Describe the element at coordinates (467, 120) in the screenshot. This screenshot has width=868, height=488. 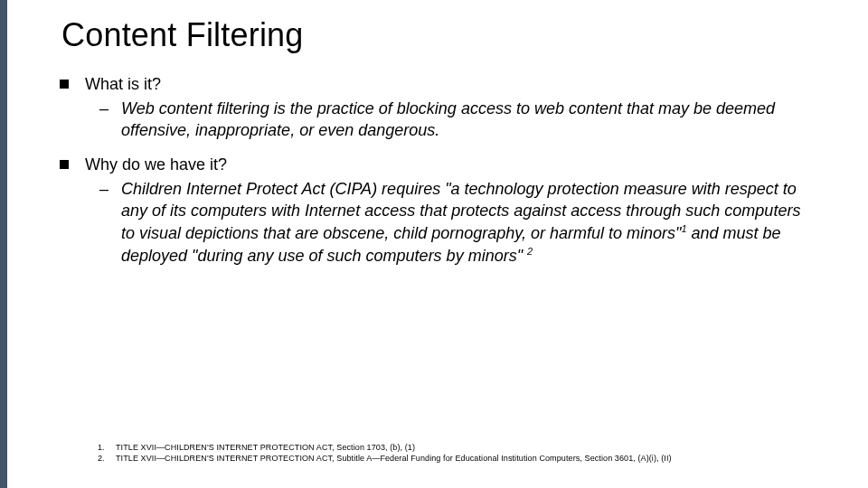
I see `sub-bullet-text: Web content filtering is the practice of…` at that location.